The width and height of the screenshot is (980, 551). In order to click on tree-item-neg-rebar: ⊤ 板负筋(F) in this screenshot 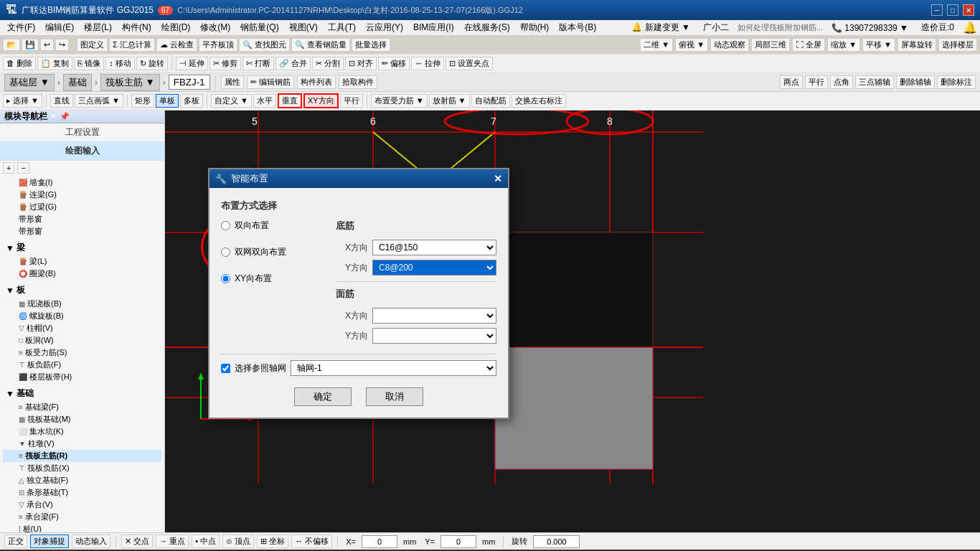, I will do `click(82, 364)`.